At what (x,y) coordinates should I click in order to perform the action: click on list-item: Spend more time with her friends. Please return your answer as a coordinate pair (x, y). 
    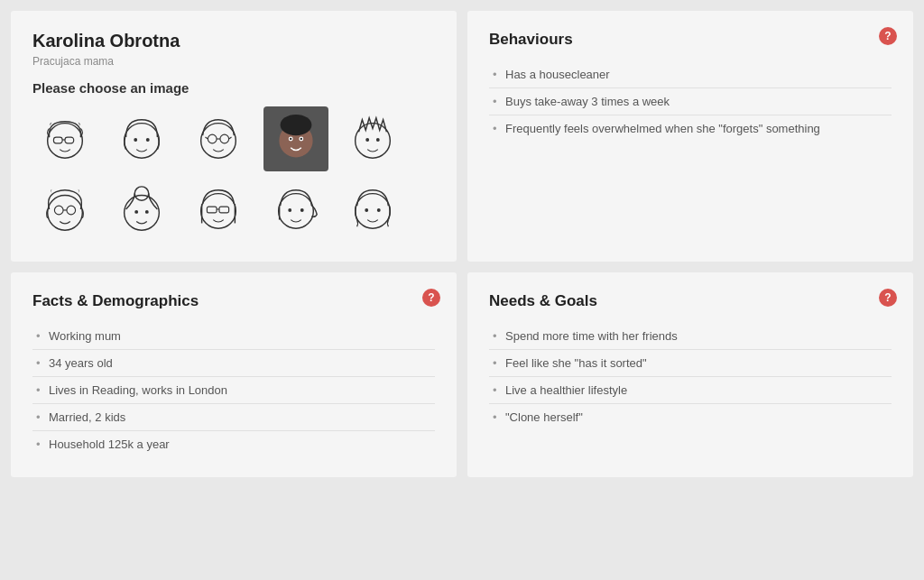
    Looking at the image, I should click on (690, 336).